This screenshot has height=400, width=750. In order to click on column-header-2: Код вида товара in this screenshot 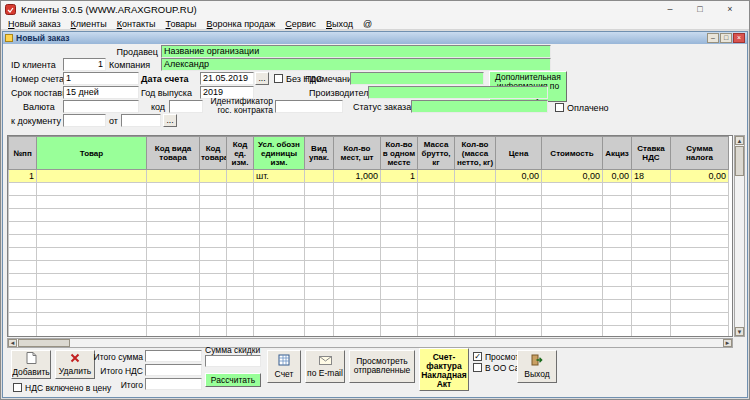, I will do `click(174, 154)`.